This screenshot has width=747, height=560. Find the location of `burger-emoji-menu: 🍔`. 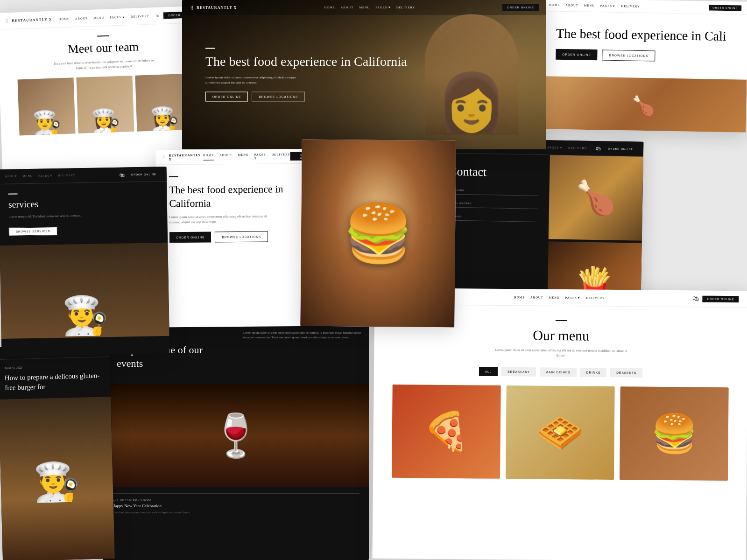

burger-emoji-menu: 🍔 is located at coordinates (674, 434).